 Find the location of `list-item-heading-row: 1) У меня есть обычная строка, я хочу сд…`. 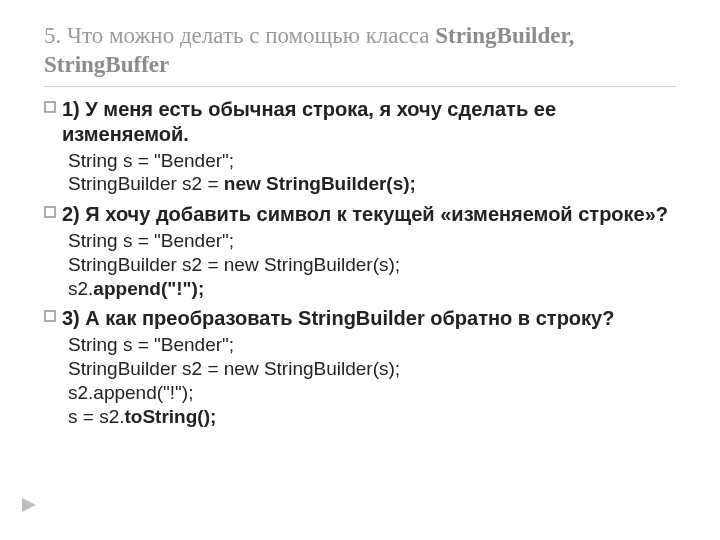

list-item-heading-row: 1) У меня есть обычная строка, я хочу сд… is located at coordinates (360, 122).